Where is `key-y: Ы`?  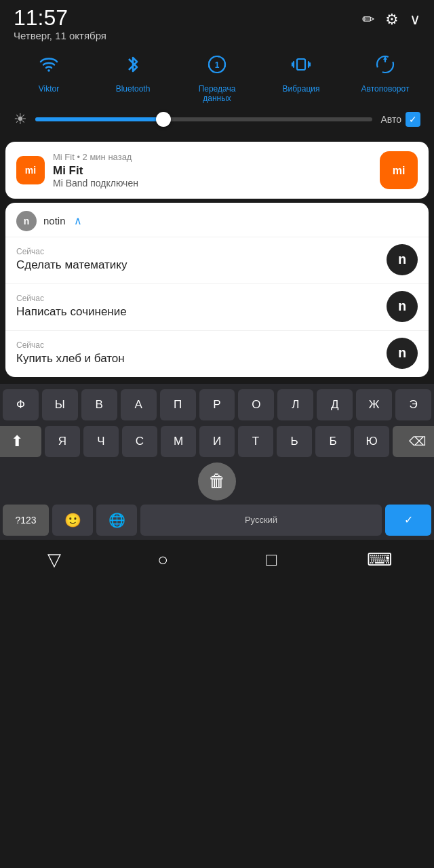 key-y: Ы is located at coordinates (60, 405).